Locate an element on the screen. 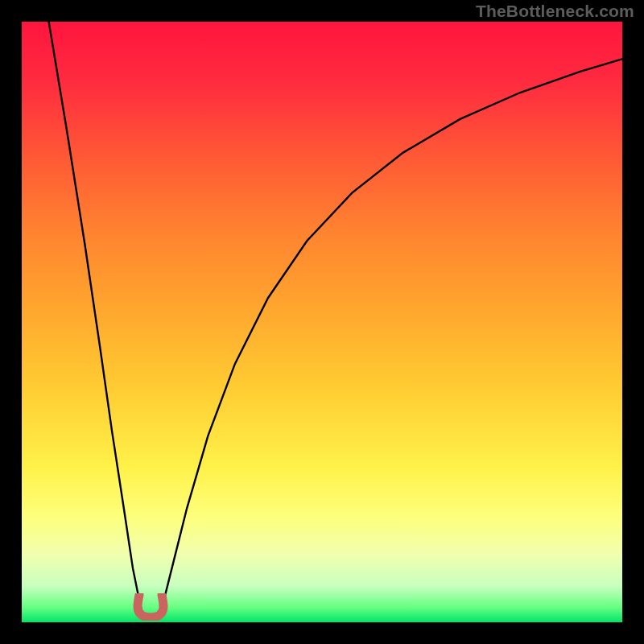  curve-left-branch is located at coordinates (97, 320).